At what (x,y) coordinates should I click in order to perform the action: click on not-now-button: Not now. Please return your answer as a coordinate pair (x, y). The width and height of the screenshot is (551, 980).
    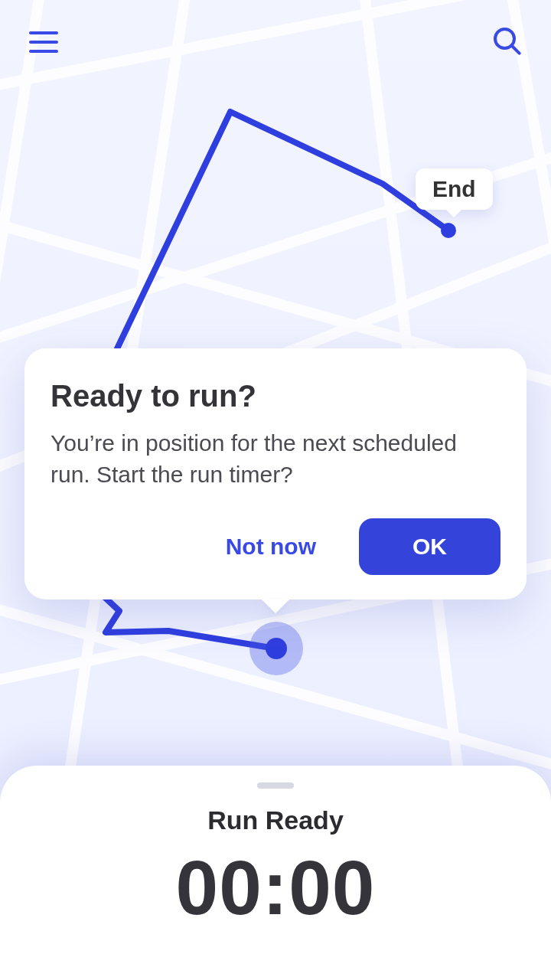
    Looking at the image, I should click on (271, 547).